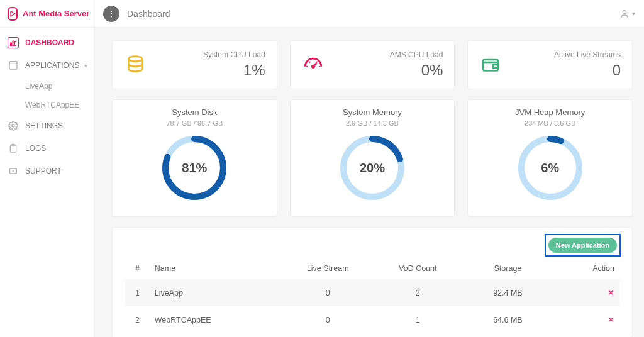 This screenshot has width=644, height=337. Describe the element at coordinates (625, 14) in the screenshot. I see `user-icon` at that location.